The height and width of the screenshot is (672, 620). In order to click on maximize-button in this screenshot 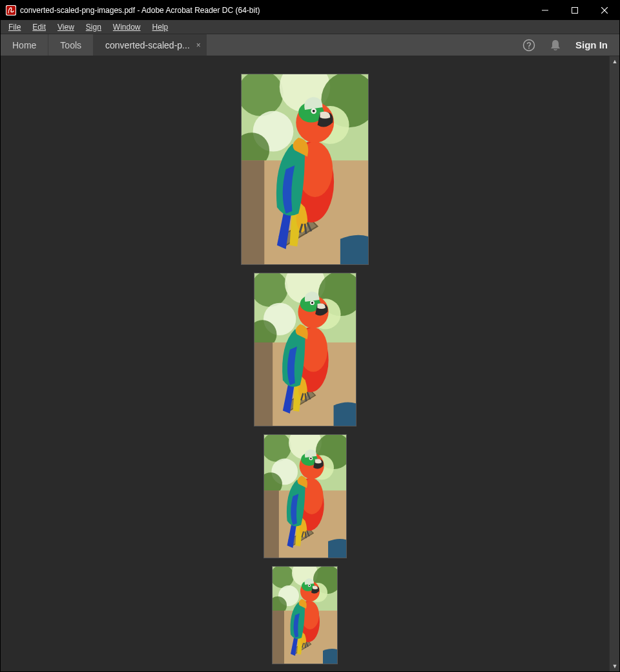, I will do `click(575, 10)`.